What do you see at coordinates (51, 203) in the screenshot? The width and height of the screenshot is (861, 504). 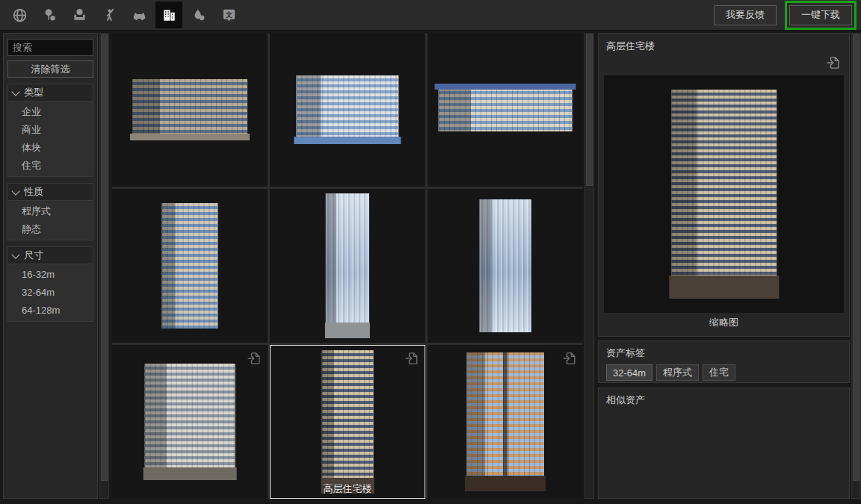 I see `filter-groups: 类型企业商业体块住宅性质程序式静态尺寸16-32m32-64m64-128m` at bounding box center [51, 203].